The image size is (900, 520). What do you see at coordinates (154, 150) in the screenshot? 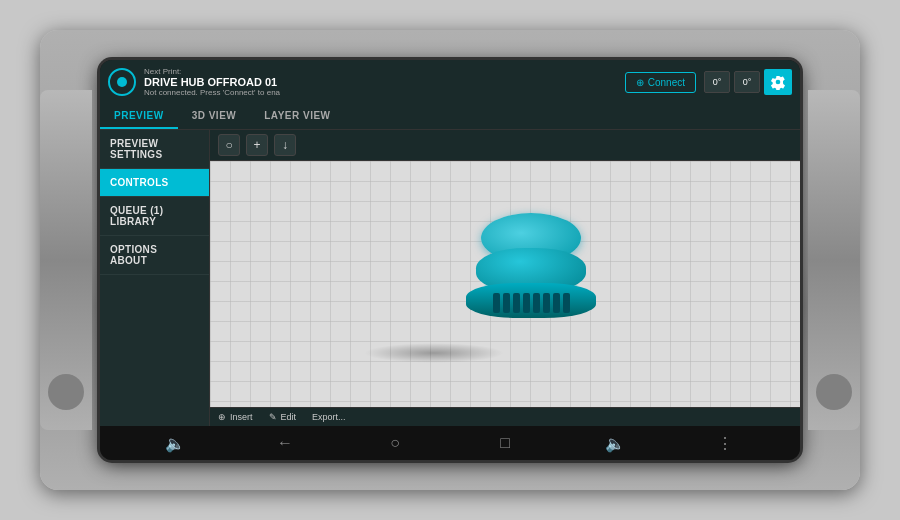
I see `sidebar-item-preview-settings: PREVIEW SETTINGS` at bounding box center [154, 150].